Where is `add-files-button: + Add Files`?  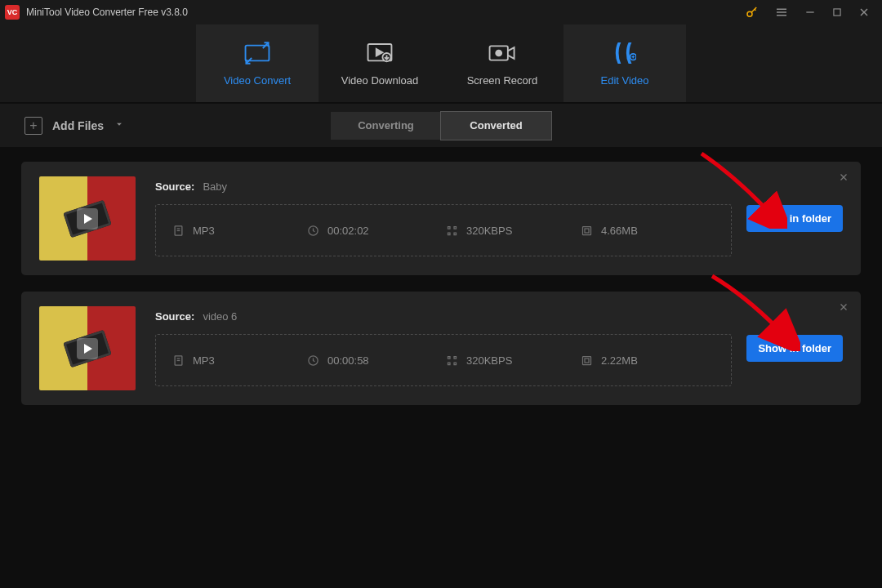
add-files-button: + Add Files is located at coordinates (75, 126).